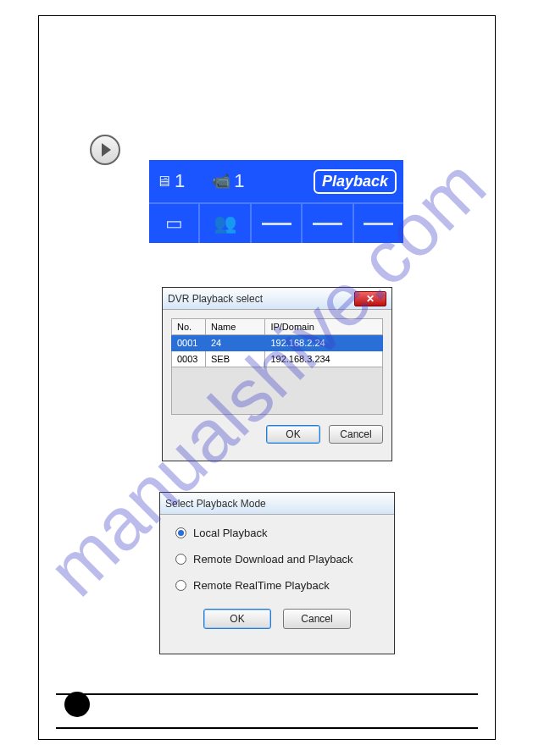 The height and width of the screenshot is (756, 533). I want to click on col-ip: IP/Domain, so click(324, 327).